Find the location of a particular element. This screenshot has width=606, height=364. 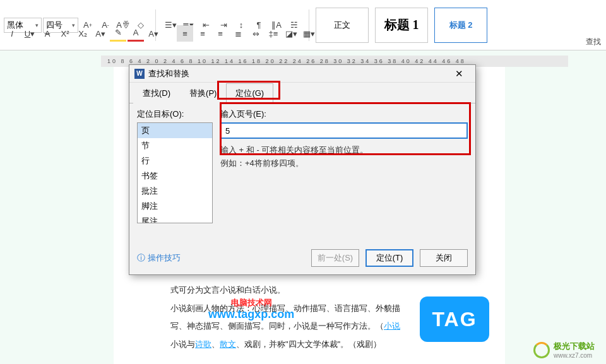

distribute-icon: ⇔ is located at coordinates (256, 33).